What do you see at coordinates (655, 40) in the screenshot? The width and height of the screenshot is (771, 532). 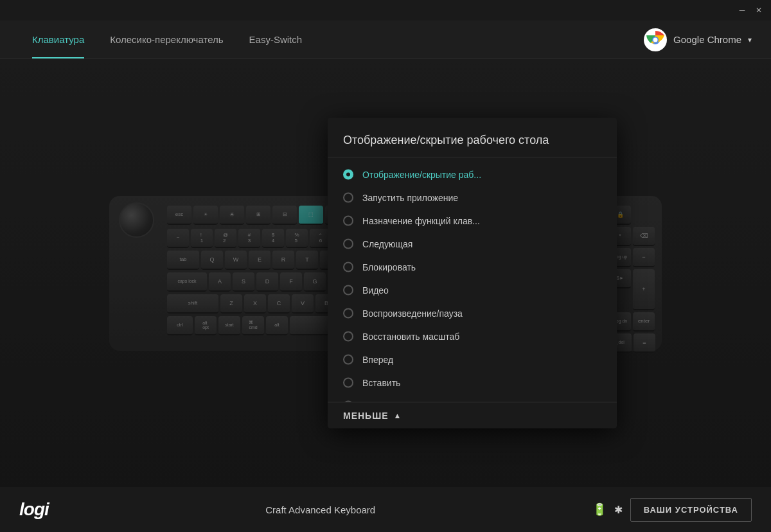 I see `chrome-icon` at bounding box center [655, 40].